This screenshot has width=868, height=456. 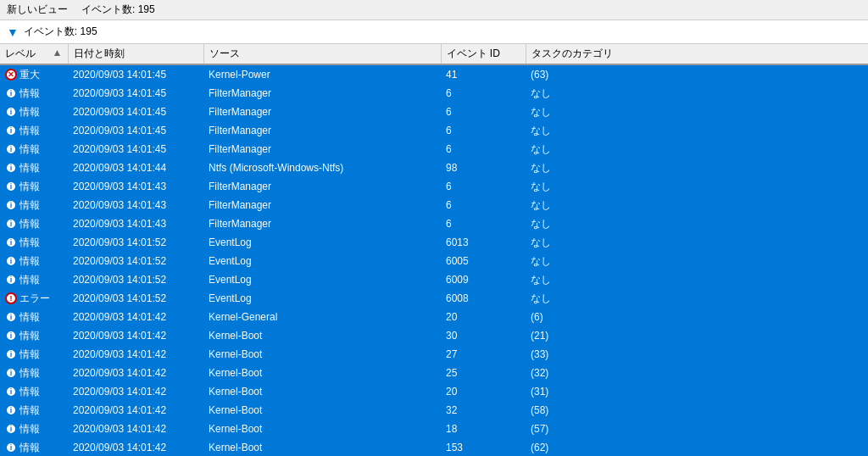 What do you see at coordinates (697, 392) in the screenshot?
I see `cell-category: (31)` at bounding box center [697, 392].